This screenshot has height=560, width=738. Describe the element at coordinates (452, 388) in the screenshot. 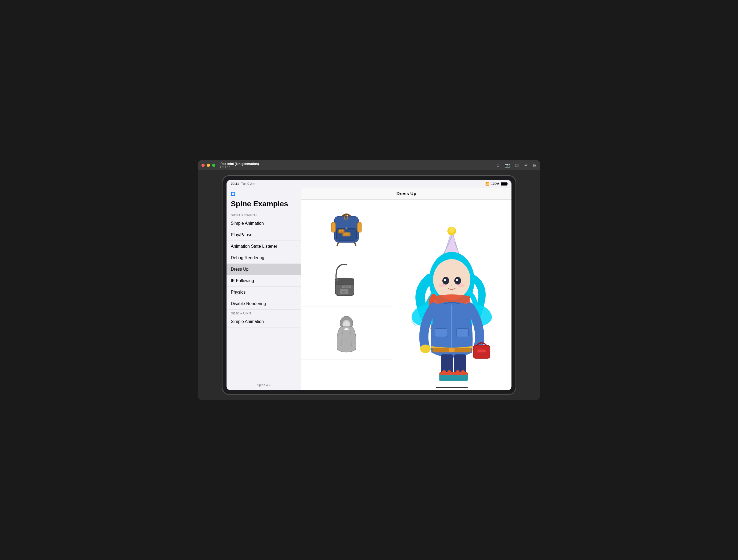

I see `scroll-indicator` at that location.